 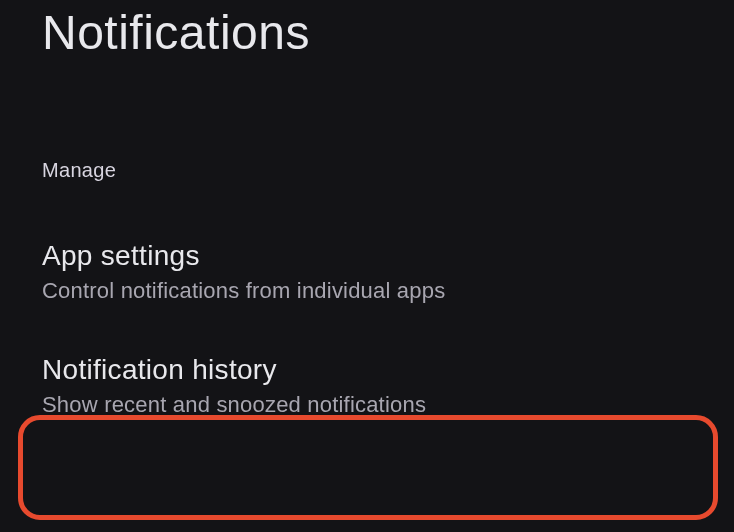 I want to click on item-description: Control notifications from individual ap…, so click(x=367, y=291).